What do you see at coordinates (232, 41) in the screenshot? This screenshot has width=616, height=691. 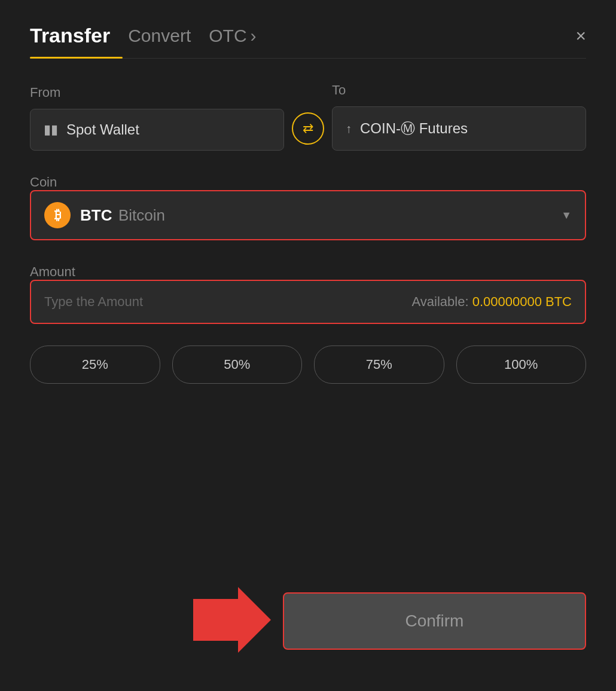 I see `tab-otc: OTC ›` at bounding box center [232, 41].